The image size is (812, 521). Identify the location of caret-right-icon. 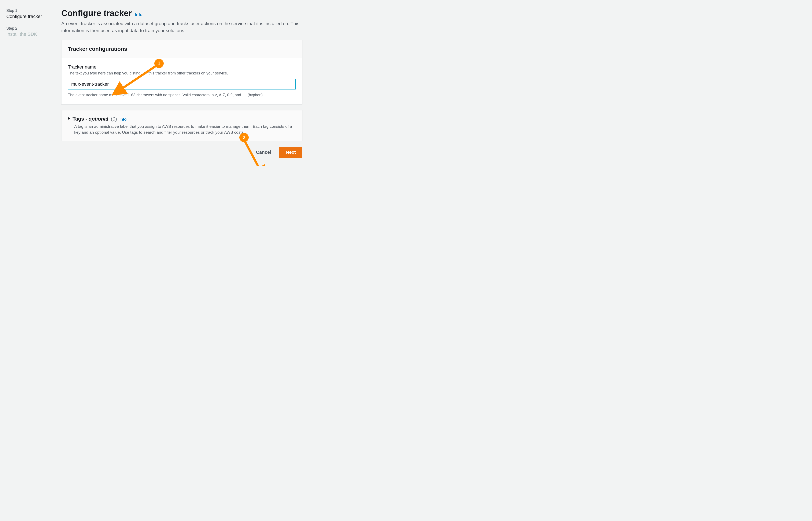
(69, 118).